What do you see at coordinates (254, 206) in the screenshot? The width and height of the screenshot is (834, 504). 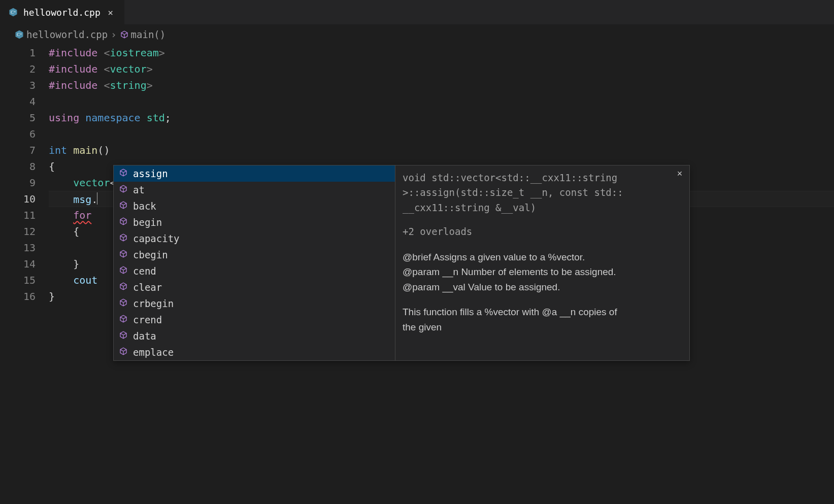 I see `suggestion-item-back: back` at bounding box center [254, 206].